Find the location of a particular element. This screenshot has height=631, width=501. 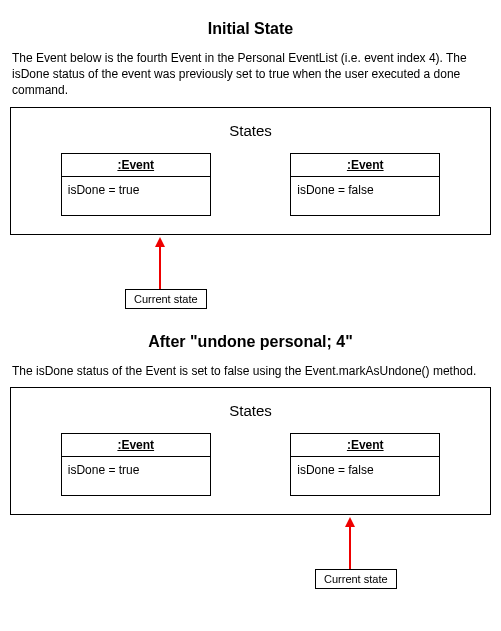

section2-desc: The isDone status of the Event is set to… is located at coordinates (250, 371).